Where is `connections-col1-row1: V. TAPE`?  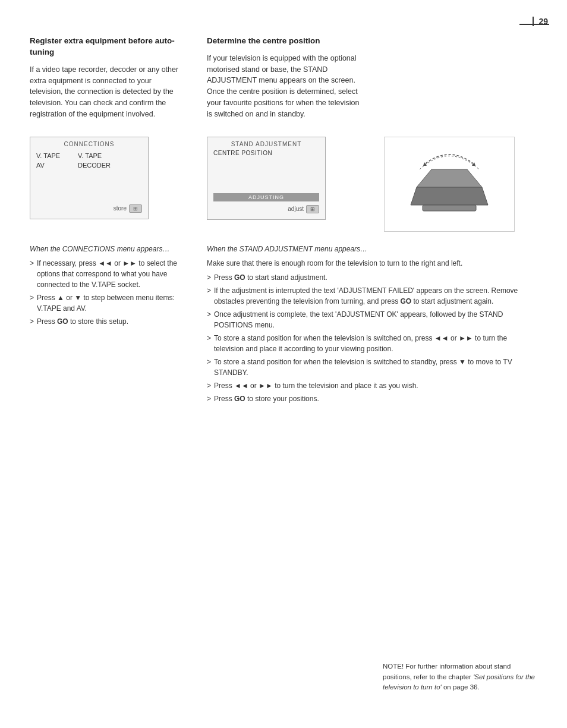 connections-col1-row1: V. TAPE is located at coordinates (51, 156).